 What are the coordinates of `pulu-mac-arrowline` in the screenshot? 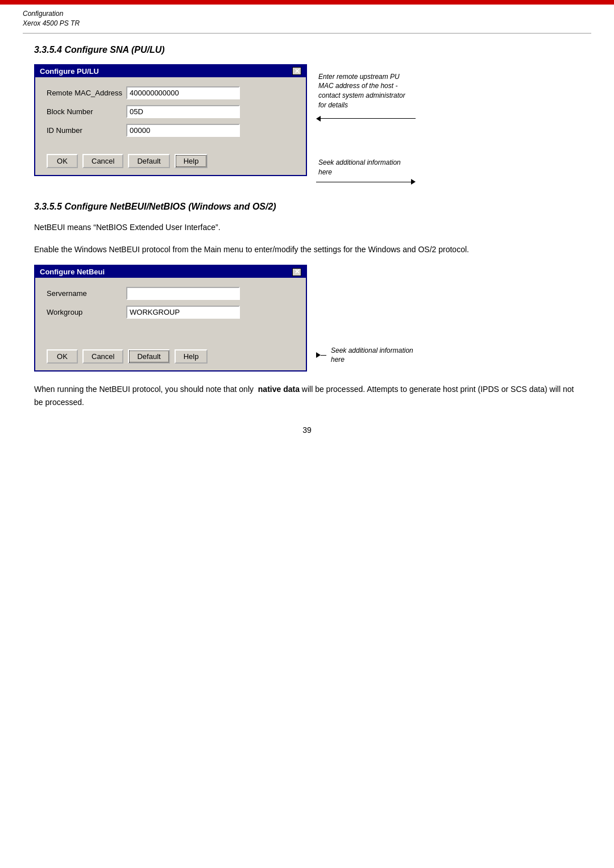 It's located at (368, 118).